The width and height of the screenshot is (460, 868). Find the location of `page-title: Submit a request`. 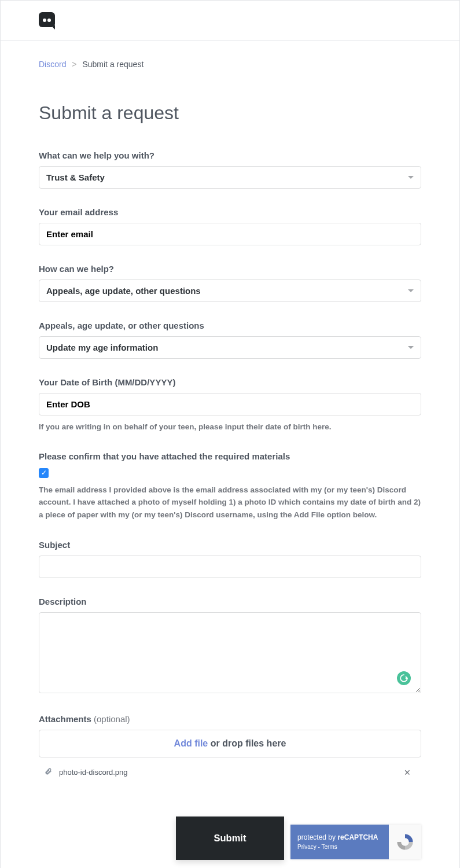

page-title: Submit a request is located at coordinates (230, 113).